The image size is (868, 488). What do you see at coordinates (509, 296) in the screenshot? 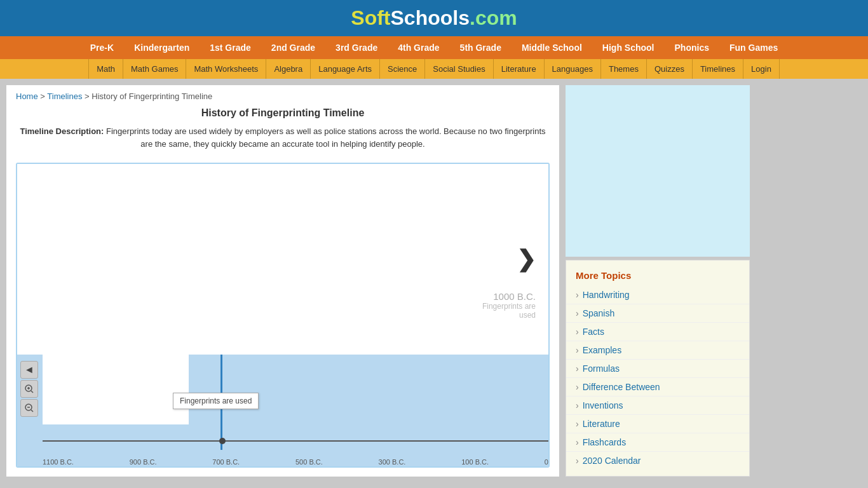
I see `bc-year: 1000 B.C.` at bounding box center [509, 296].